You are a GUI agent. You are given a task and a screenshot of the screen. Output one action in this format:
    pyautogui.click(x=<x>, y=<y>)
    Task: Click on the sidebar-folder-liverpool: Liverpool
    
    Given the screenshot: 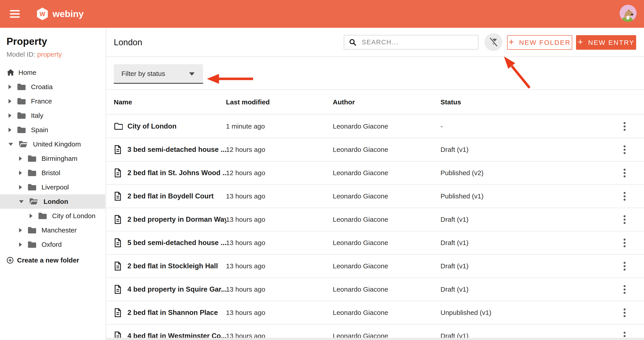 What is the action you would take?
    pyautogui.click(x=52, y=187)
    